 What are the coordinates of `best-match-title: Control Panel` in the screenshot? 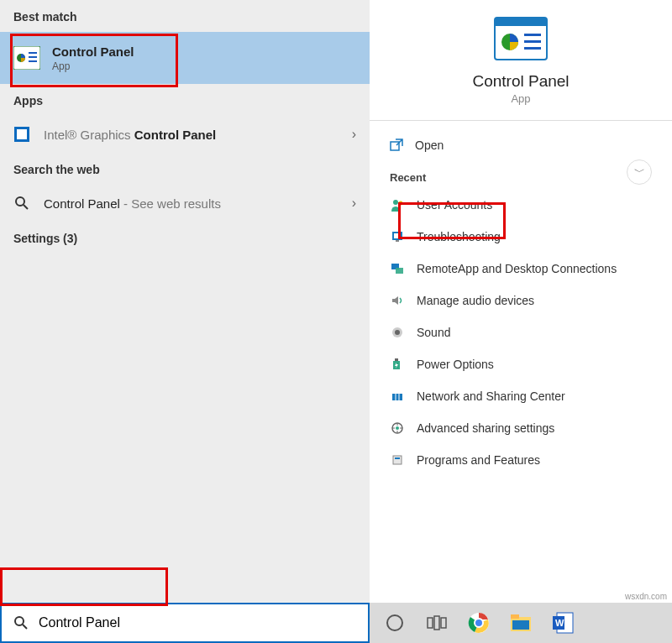 It's located at (93, 52).